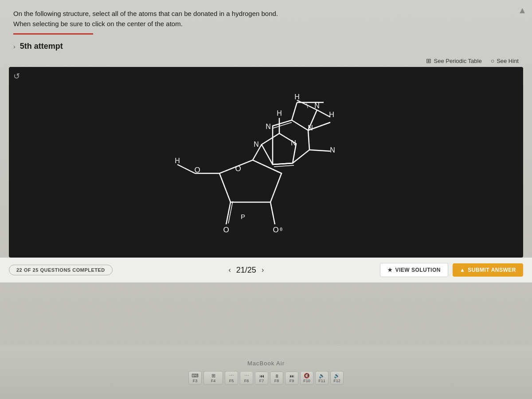 Image resolution: width=532 pixels, height=399 pixels. Describe the element at coordinates (42, 46) in the screenshot. I see `attempt-title: 5th attempt` at that location.